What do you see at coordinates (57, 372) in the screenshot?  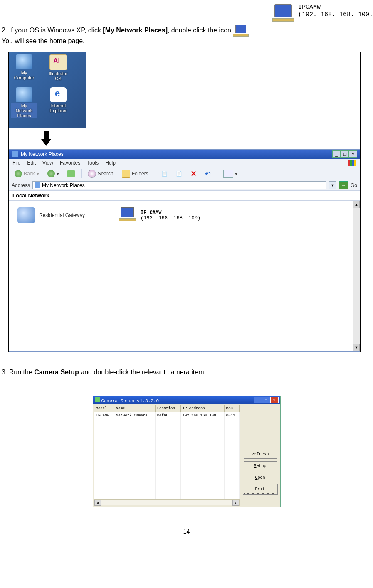 I see `section3-bold: Camera Setup` at bounding box center [57, 372].